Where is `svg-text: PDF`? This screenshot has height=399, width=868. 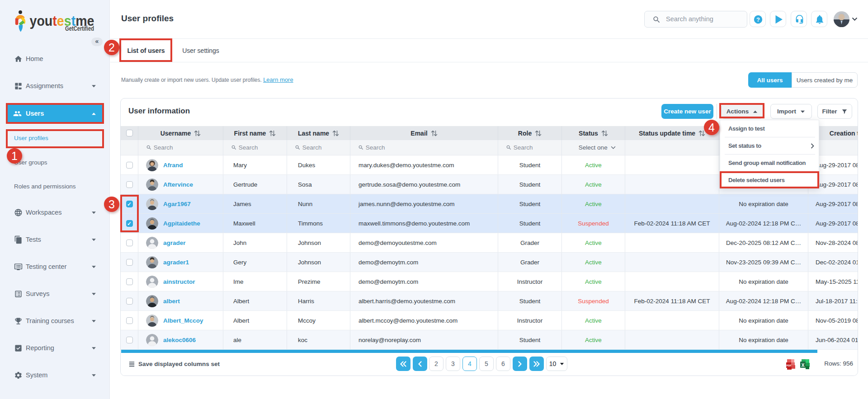
svg-text: PDF is located at coordinates (789, 366).